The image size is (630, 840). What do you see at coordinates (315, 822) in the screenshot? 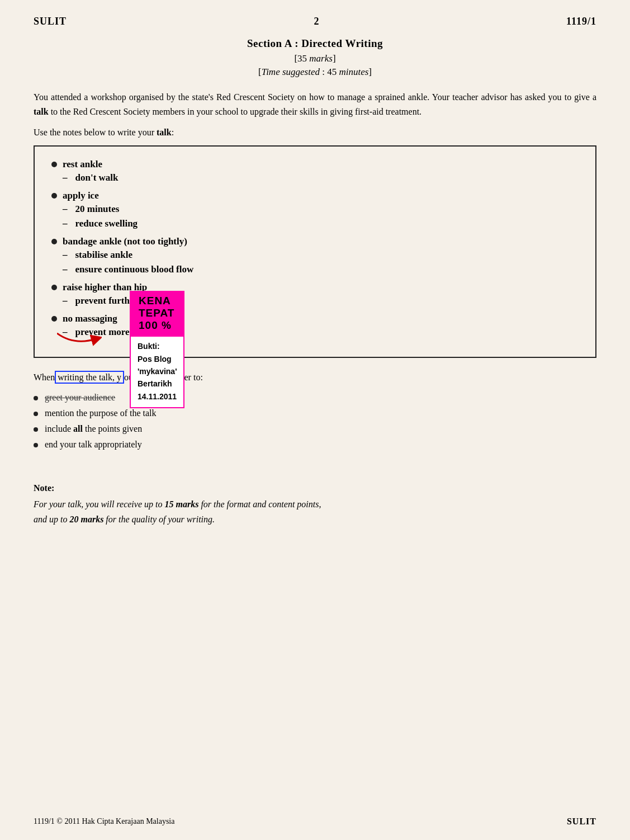
I see `footer-row: 1119/1 © 2011 Hak Cipta Kerajaan Malaysi…` at bounding box center [315, 822].